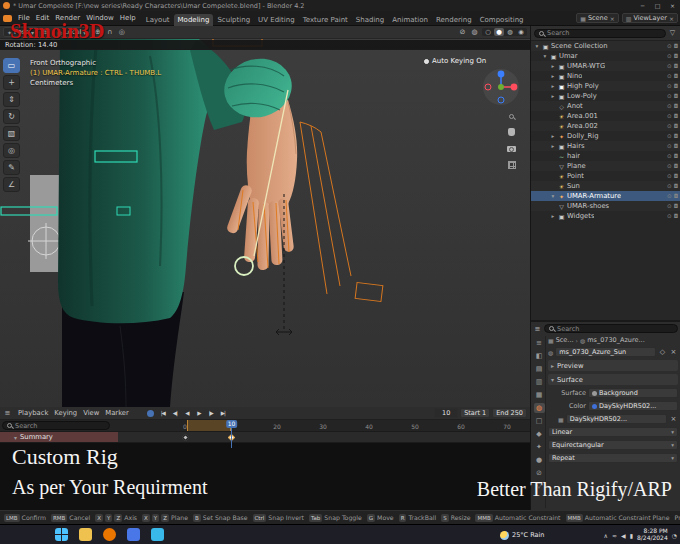 The height and width of the screenshot is (544, 680). Describe the element at coordinates (633, 393) in the screenshot. I see `surface-type-dropdown: Background` at that location.